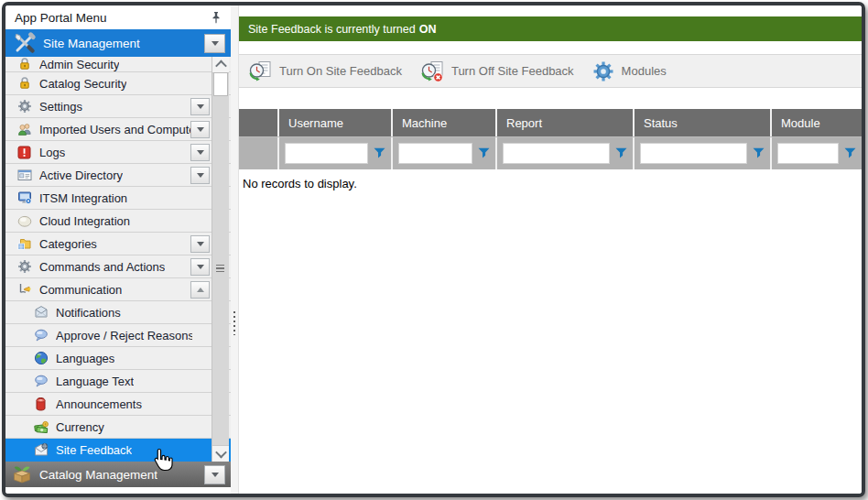 The height and width of the screenshot is (500, 868). Describe the element at coordinates (325, 71) in the screenshot. I see `turn-on-site-feedback-button: Turn On Site Feedback` at that location.